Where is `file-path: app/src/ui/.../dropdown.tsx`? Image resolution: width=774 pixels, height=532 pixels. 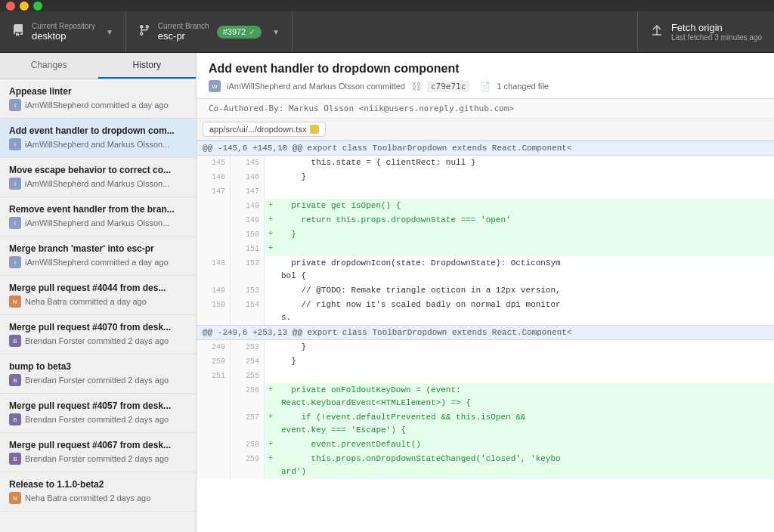 file-path: app/src/ui/.../dropdown.tsx is located at coordinates (258, 129).